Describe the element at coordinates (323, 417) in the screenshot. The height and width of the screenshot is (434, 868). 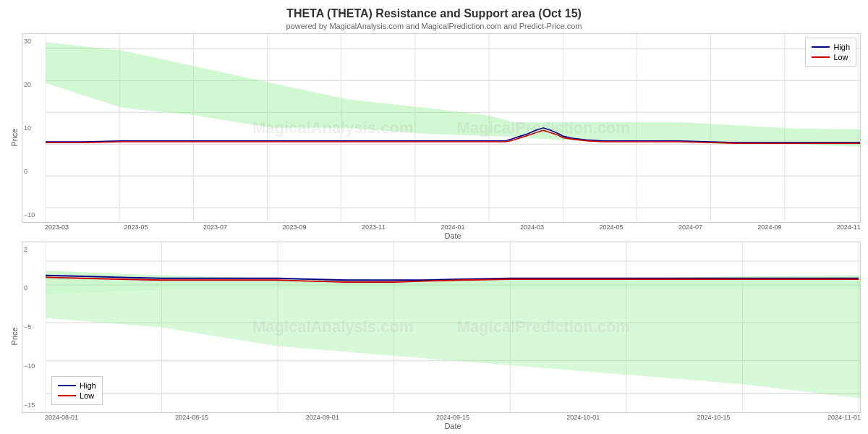
I see `bot-x-tick-3: 2024-09-01` at that location.